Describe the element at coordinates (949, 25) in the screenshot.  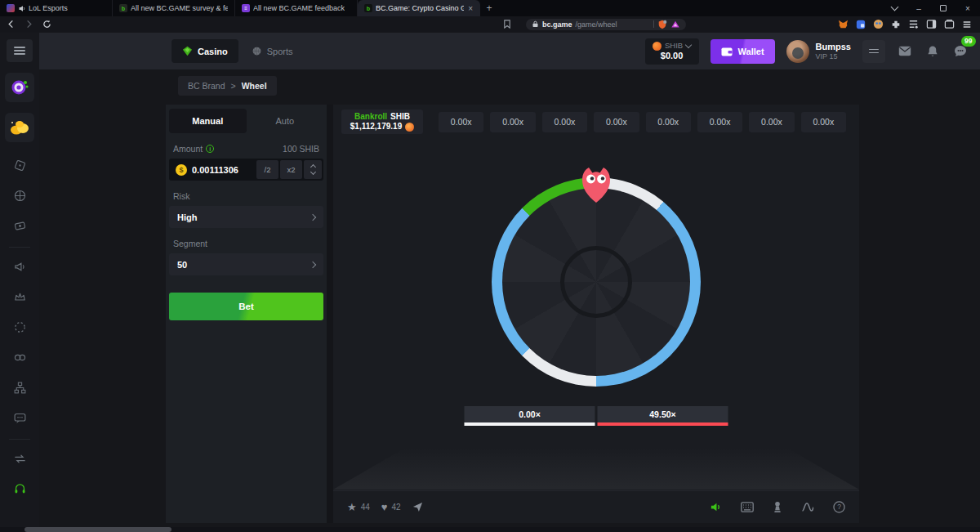
I see `browser-profile-icon` at that location.